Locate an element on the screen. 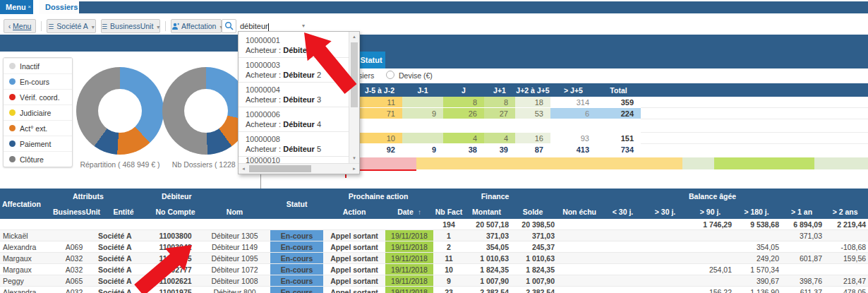 The width and height of the screenshot is (868, 293). group-debiteur: Débiteur is located at coordinates (211, 196).